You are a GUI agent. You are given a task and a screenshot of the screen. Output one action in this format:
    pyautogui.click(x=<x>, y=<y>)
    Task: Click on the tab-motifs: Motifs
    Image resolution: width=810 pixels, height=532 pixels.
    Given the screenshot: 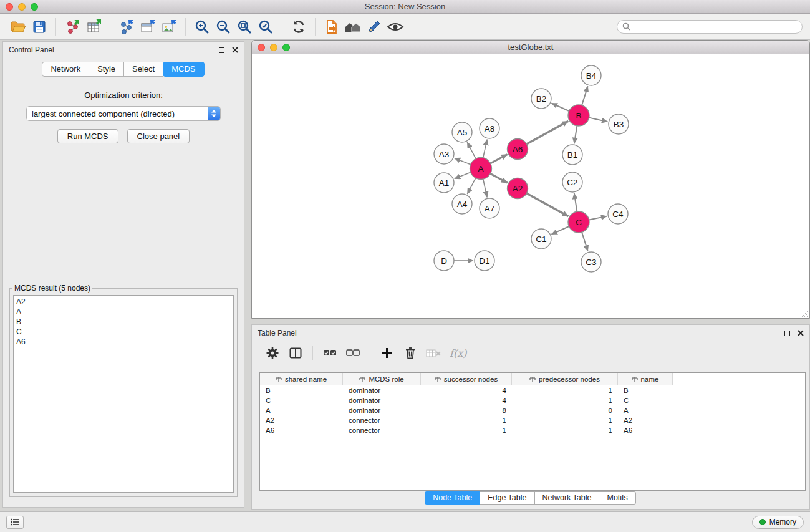 What is the action you would take?
    pyautogui.click(x=617, y=498)
    